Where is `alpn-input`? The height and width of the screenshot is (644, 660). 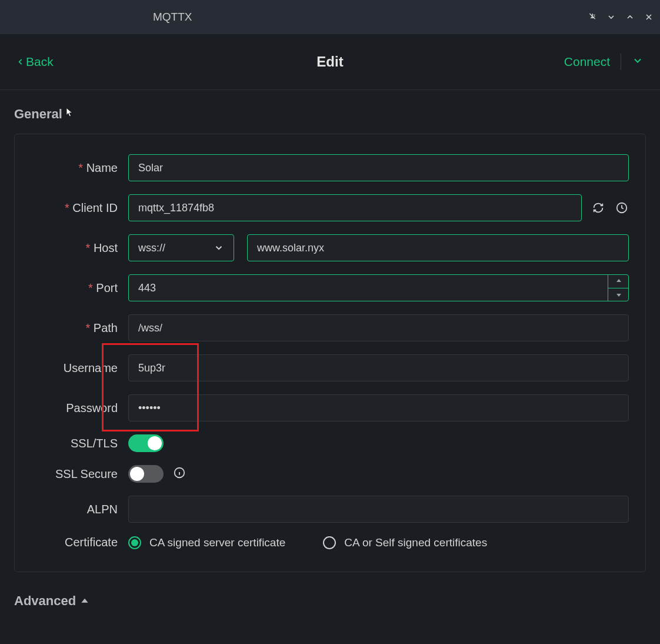
alpn-input is located at coordinates (379, 509).